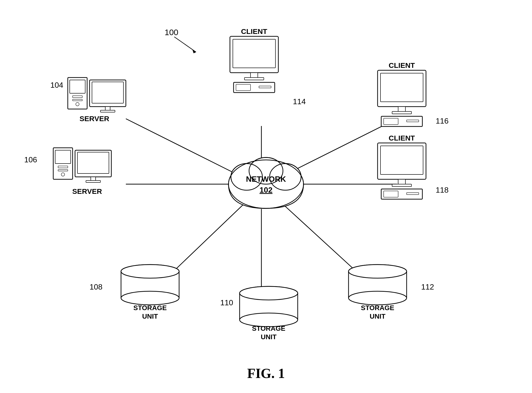  What do you see at coordinates (96, 287) in the screenshot?
I see `ref-108: 108` at bounding box center [96, 287].